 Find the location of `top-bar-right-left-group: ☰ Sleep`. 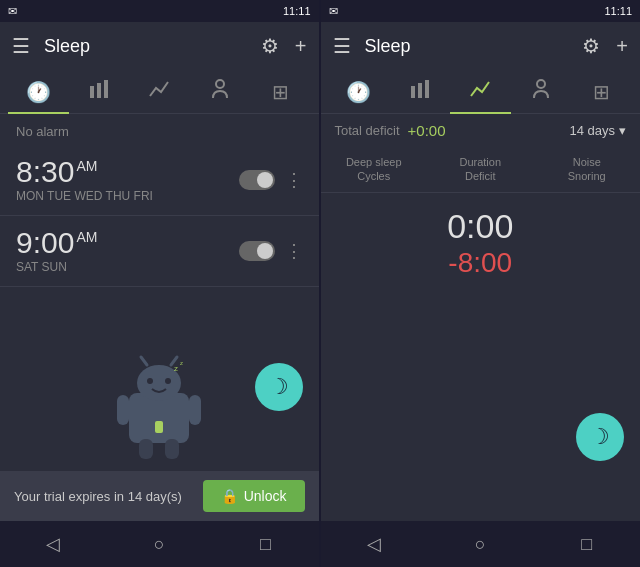

top-bar-right-left-group: ☰ Sleep is located at coordinates (372, 46).